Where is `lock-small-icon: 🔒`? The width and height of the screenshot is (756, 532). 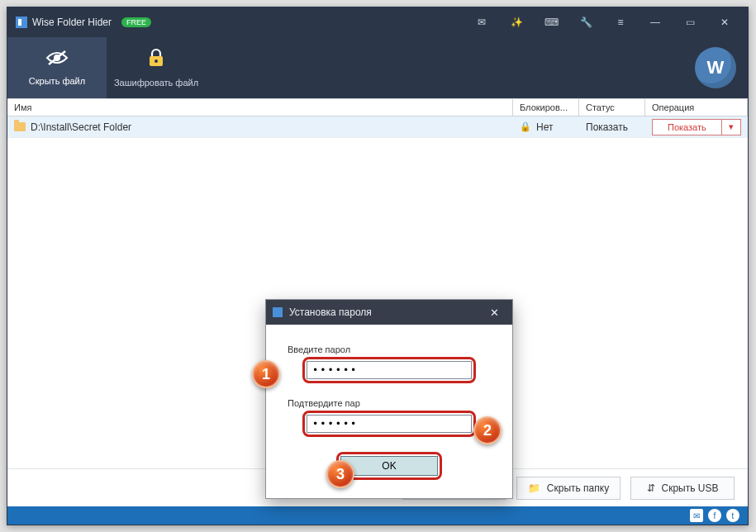 lock-small-icon: 🔒 is located at coordinates (525, 127).